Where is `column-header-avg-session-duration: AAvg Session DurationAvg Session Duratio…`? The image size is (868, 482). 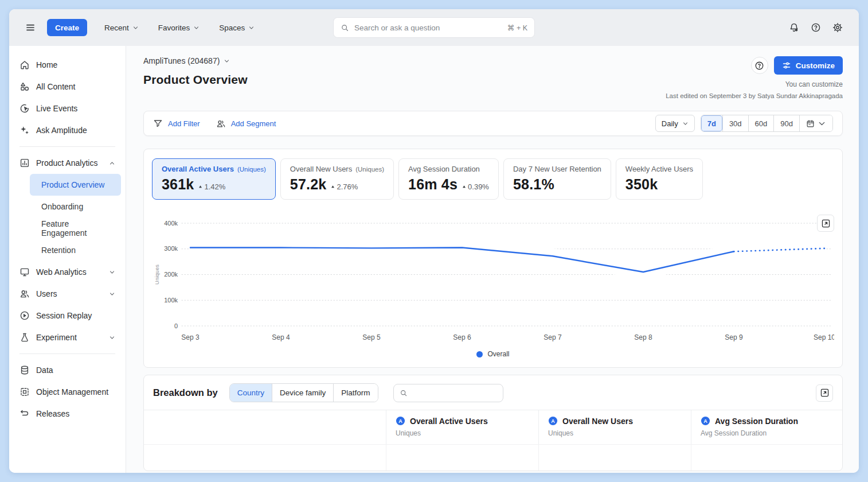
column-header-avg-session-duration: AAvg Session DurationAvg Session Duratio… is located at coordinates (767, 427).